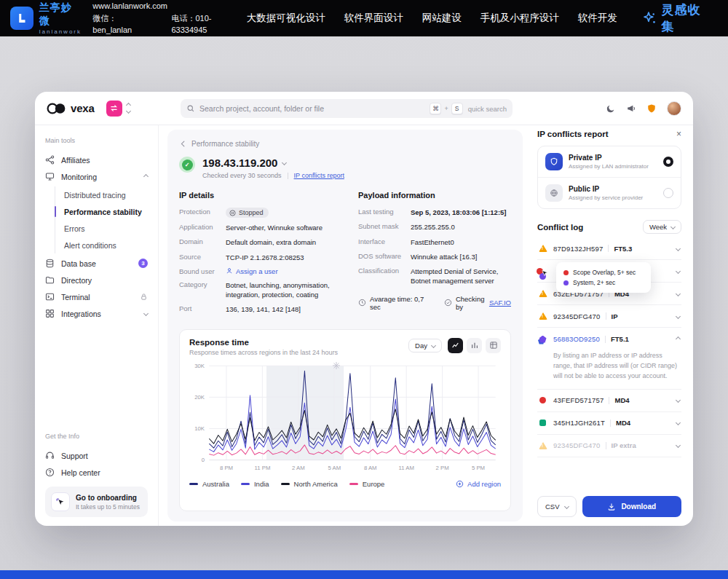 The image size is (728, 579). I want to click on phone: 电话：010-63334945, so click(210, 25).